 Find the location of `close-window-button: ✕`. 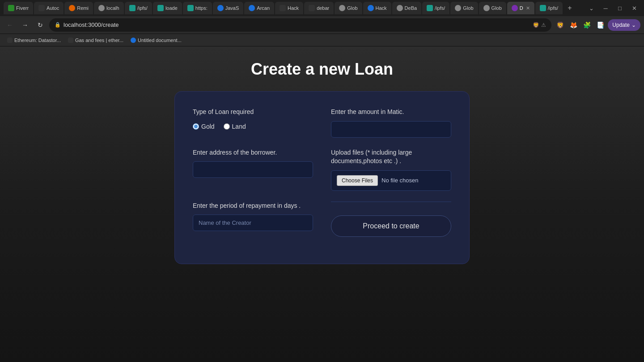

close-window-button: ✕ is located at coordinates (634, 8).